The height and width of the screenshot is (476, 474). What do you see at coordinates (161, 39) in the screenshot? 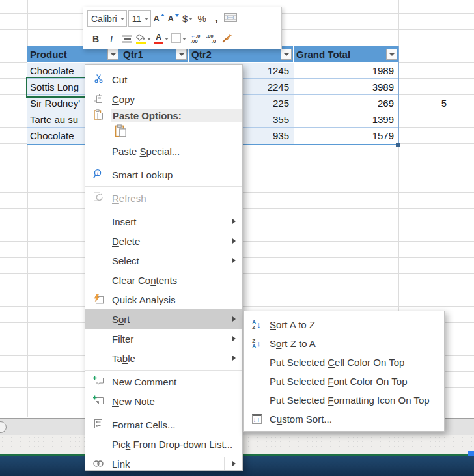
I see `font-color-button: A` at bounding box center [161, 39].